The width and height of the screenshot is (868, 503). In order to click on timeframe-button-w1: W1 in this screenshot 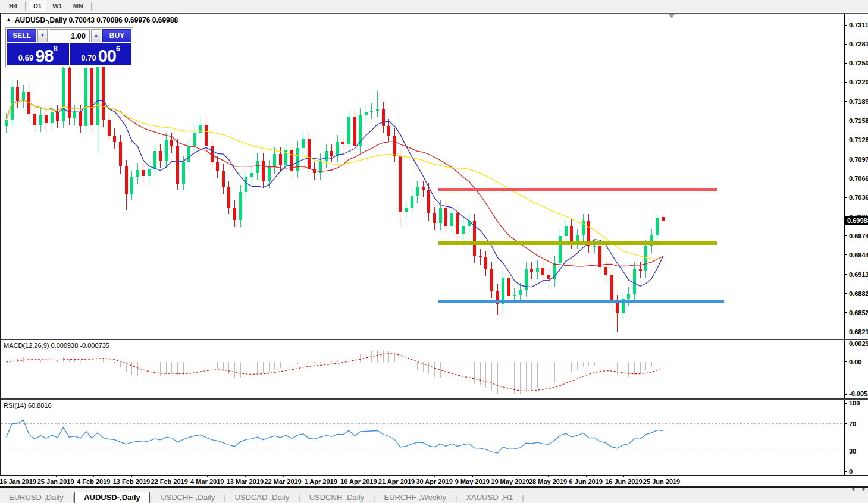, I will do `click(57, 6)`.